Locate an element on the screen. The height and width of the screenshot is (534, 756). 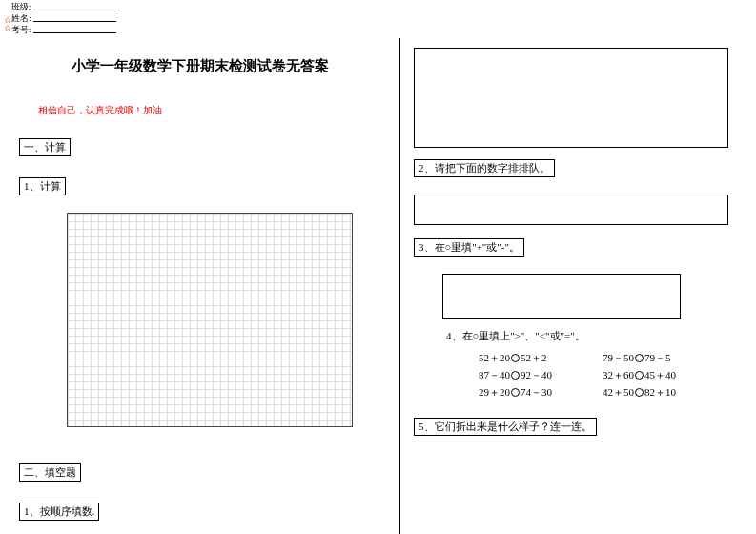
class-label: 班级: is located at coordinates (21, 7).